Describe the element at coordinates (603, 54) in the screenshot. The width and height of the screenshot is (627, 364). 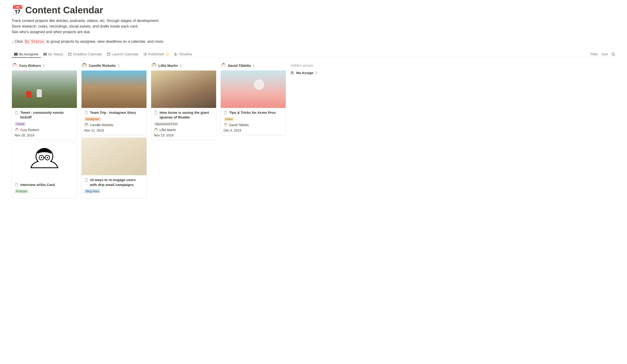
I see `tabbar-actions: Filter Sort` at that location.